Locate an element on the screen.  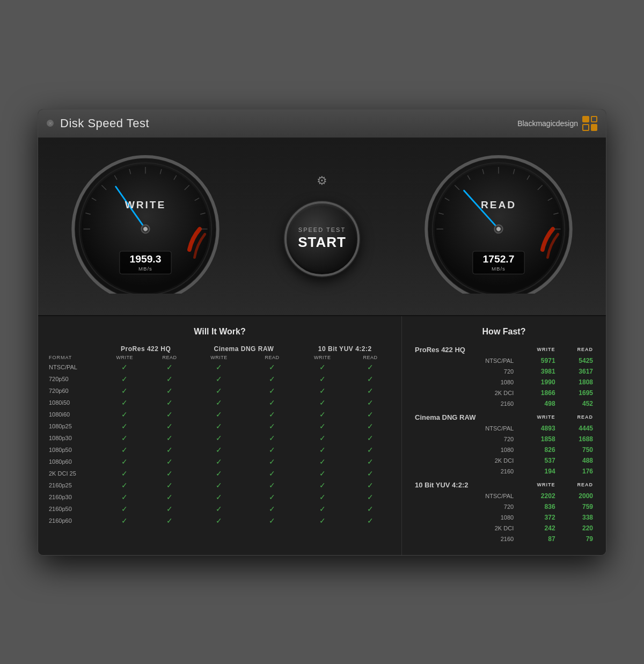
hf-data-row: NTSC/PAL48934445 is located at coordinates (504, 428).